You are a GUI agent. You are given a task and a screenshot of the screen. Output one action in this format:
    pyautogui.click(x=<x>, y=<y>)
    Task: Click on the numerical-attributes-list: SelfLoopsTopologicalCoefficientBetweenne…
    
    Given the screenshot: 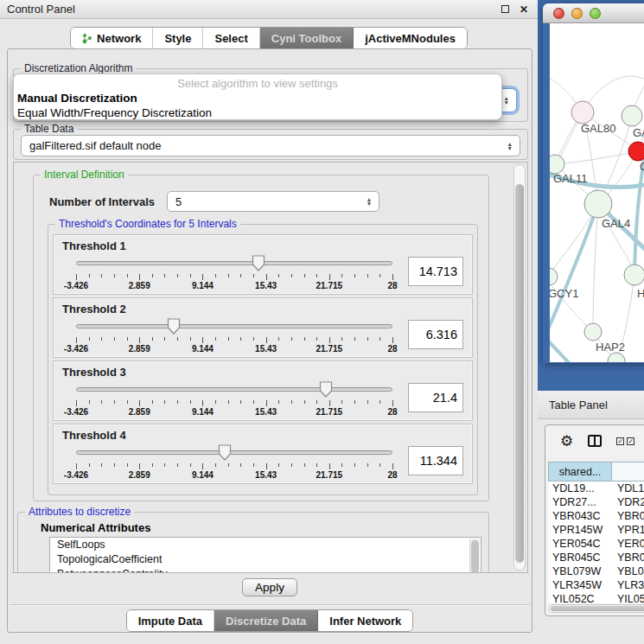 What is the action you would take?
    pyautogui.click(x=265, y=555)
    